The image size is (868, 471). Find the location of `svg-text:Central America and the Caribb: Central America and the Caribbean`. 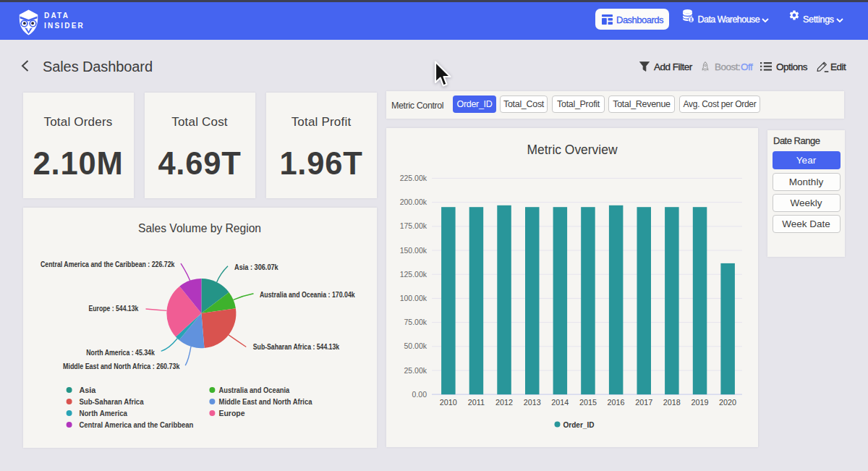

svg-text:Central America and the Caribb: Central America and the Caribbean is located at coordinates (136, 425).